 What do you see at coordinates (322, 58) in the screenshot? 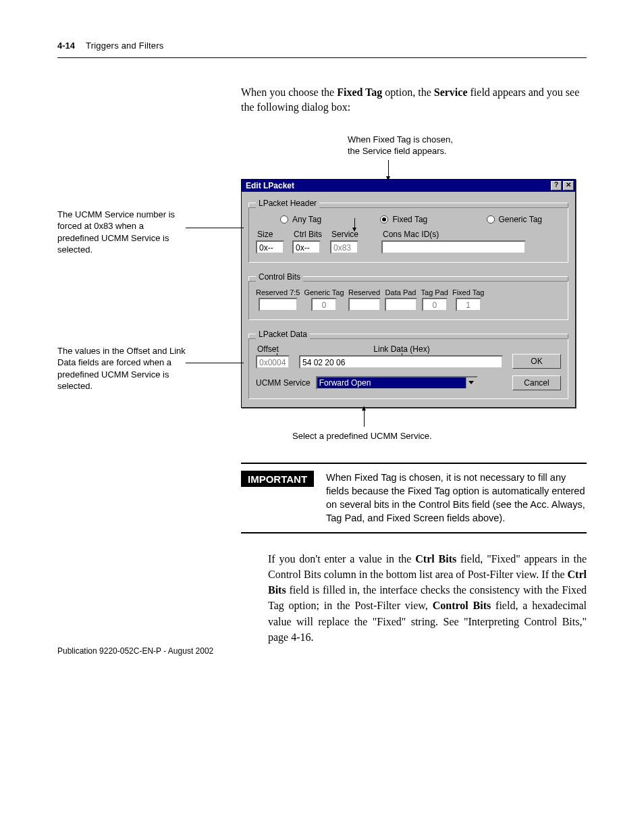
I see `header-rule` at bounding box center [322, 58].